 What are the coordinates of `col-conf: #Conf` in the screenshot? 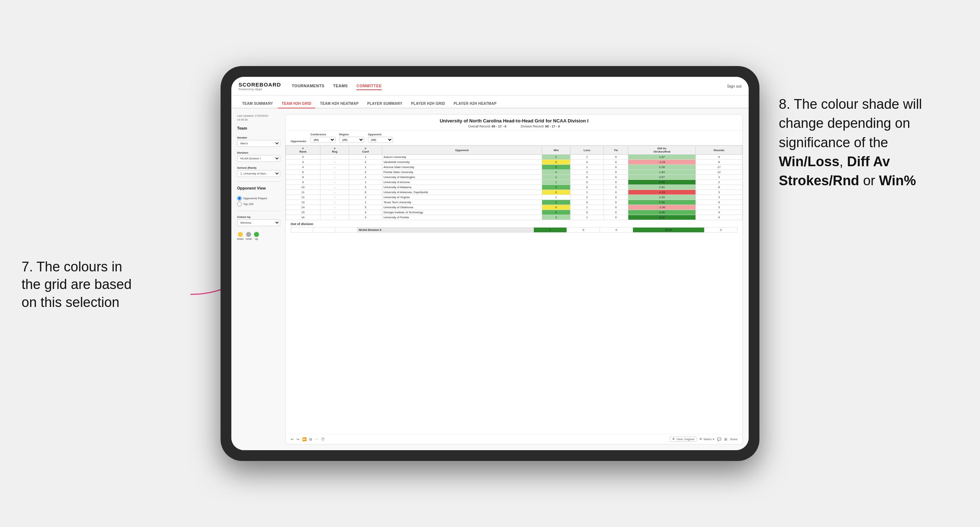 It's located at (366, 150).